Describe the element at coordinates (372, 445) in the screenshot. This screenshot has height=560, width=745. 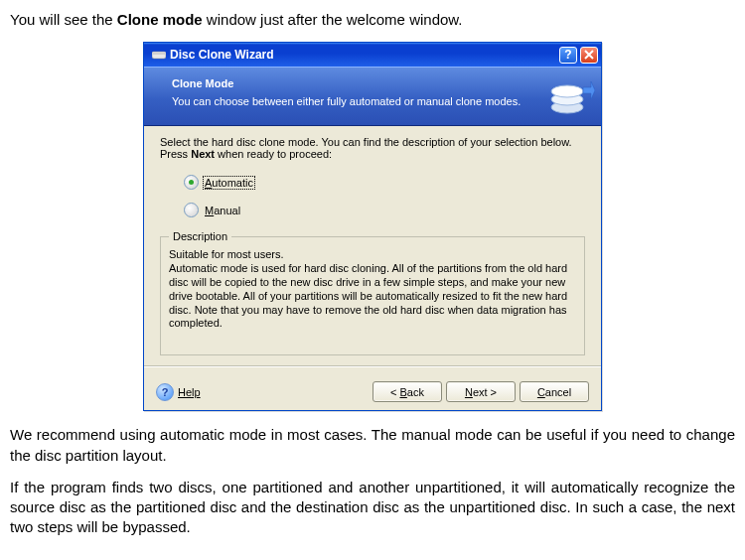
I see `doc-paragraph-2: We recommend using automatic mode in mos…` at that location.